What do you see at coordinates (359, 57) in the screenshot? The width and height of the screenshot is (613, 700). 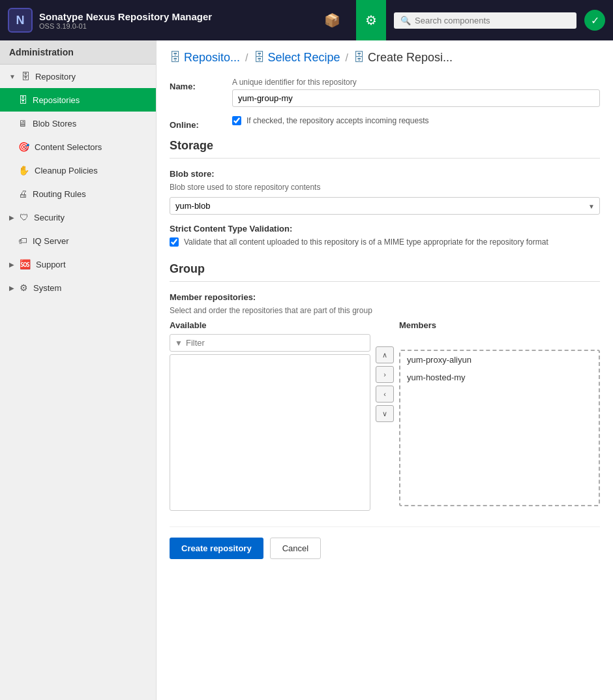 I see `breadcrumb-icon-3: 🗄` at bounding box center [359, 57].